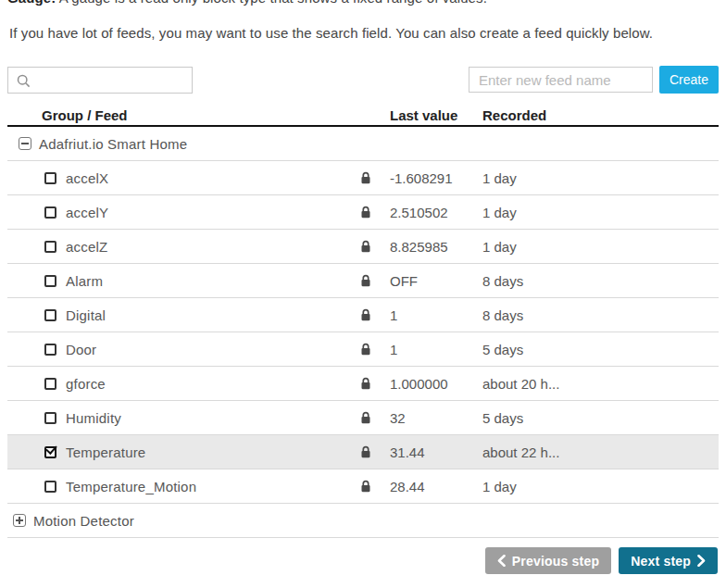 The image size is (726, 588). Describe the element at coordinates (363, 315) in the screenshot. I see `feed-row: Digital 1 8 days` at that location.